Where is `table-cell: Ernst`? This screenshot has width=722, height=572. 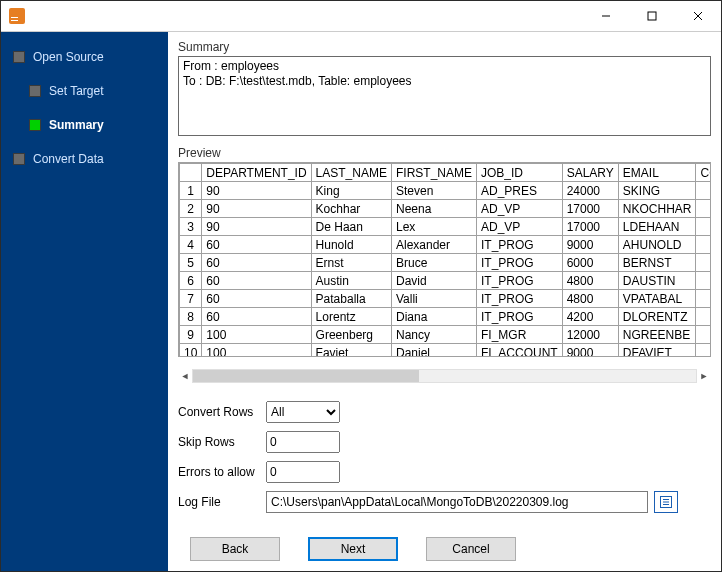
table-cell: Ernst is located at coordinates (351, 263).